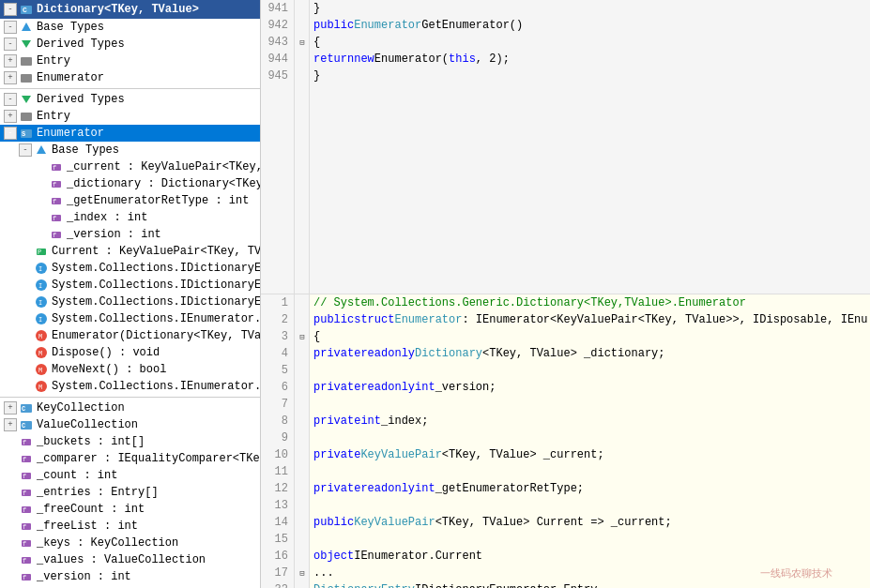 This screenshot has height=588, width=870. I want to click on tree-item-entry2: +Entry, so click(130, 116).